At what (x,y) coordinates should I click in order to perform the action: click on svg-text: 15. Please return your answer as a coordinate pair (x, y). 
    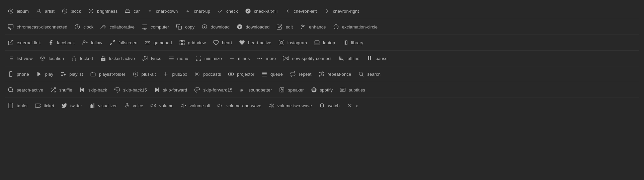
    Looking at the image, I should click on (197, 91).